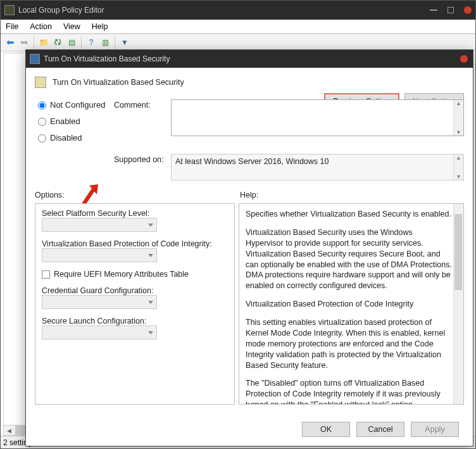 The height and width of the screenshot is (449, 476). Describe the element at coordinates (318, 167) in the screenshot. I see `supported-on-box: At least Windows Server 2016, Windows 10…` at that location.